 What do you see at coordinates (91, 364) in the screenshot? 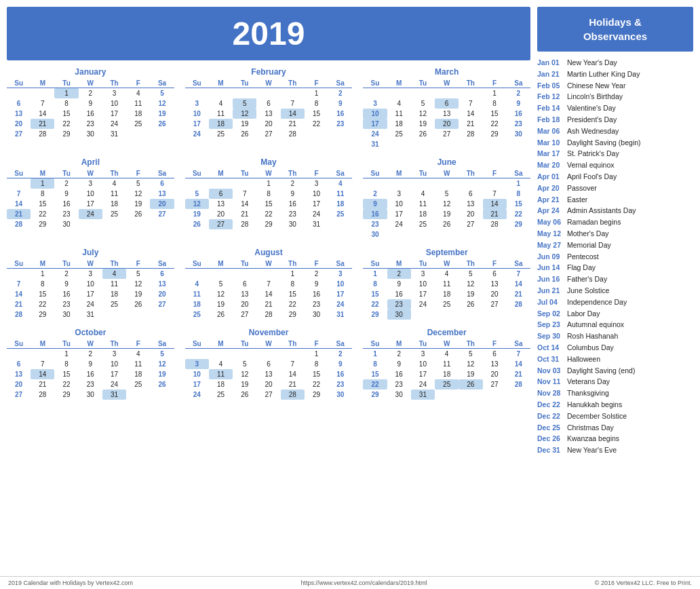
I see `month-block-october: OctoberSuMTuWThFSa1234567891011121314151…` at bounding box center [91, 364].